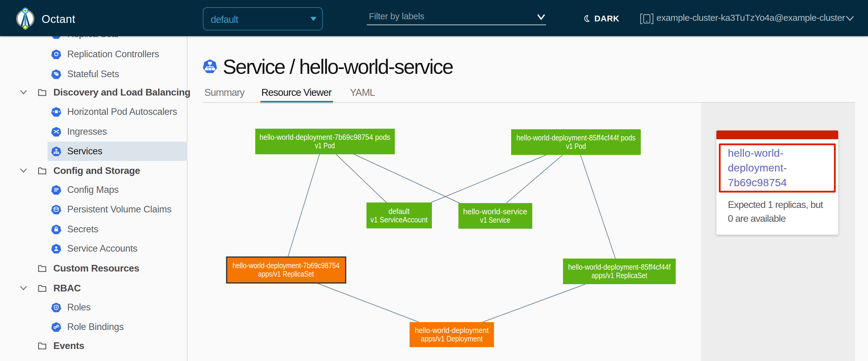  I want to click on svg-text: hello-world-service, so click(495, 211).